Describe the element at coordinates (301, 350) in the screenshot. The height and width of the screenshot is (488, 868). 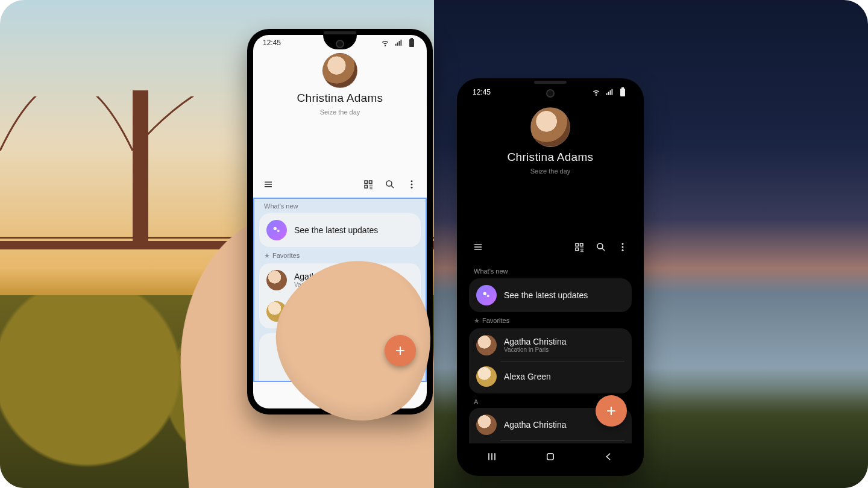
I see `contact-name: tina` at that location.